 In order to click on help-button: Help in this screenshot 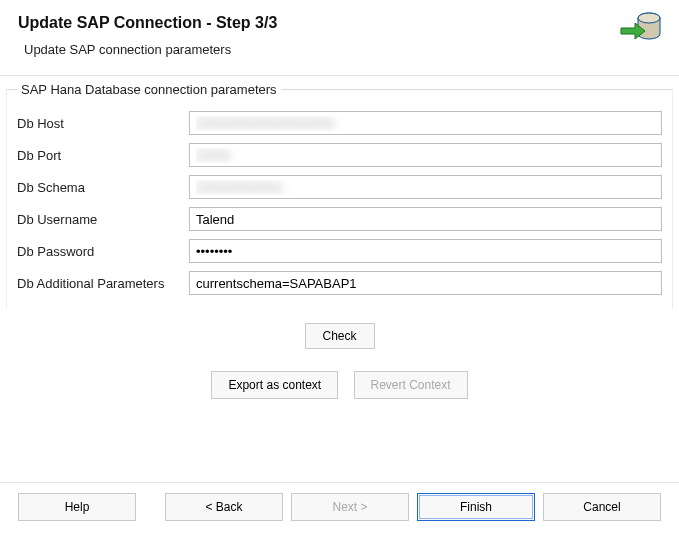, I will do `click(77, 507)`.